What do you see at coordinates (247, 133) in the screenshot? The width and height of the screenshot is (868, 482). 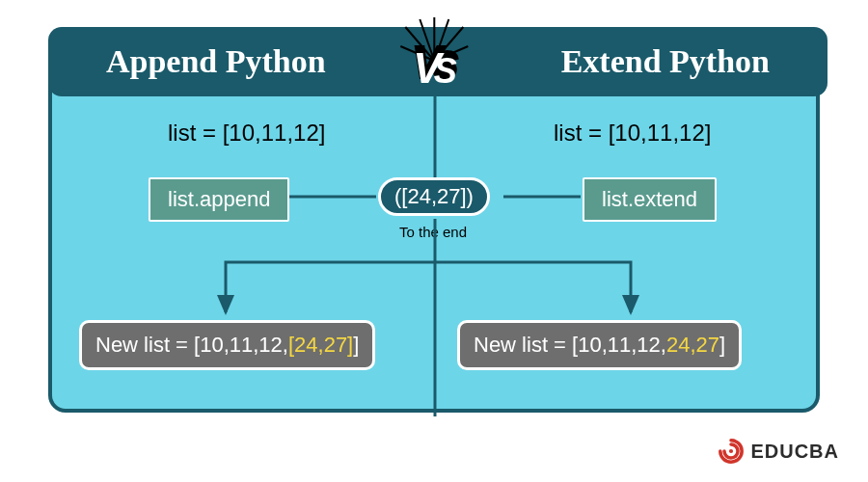 I see `left-list-code: list = [10,11,12]` at bounding box center [247, 133].